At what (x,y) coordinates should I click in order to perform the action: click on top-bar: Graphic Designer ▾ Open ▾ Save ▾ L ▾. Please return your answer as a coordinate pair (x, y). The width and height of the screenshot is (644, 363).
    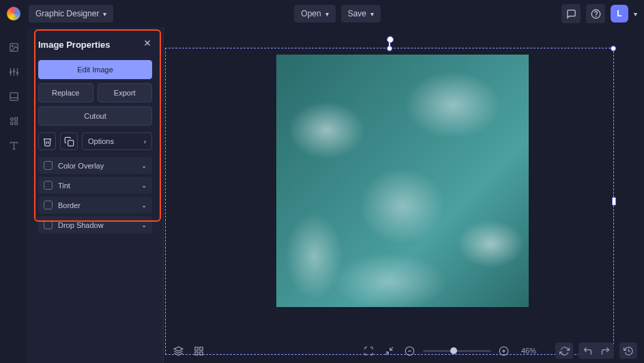
    Looking at the image, I should click on (322, 14).